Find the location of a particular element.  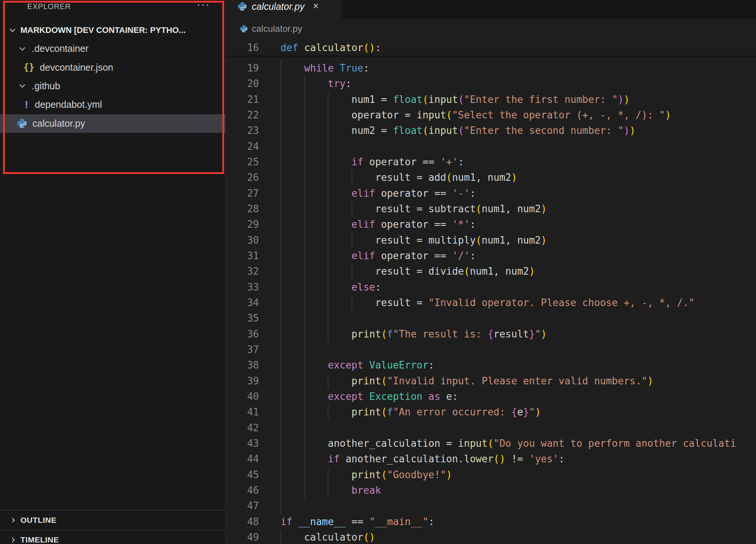

code-text: num1 = float(input("Enter the first numb… is located at coordinates (455, 100).